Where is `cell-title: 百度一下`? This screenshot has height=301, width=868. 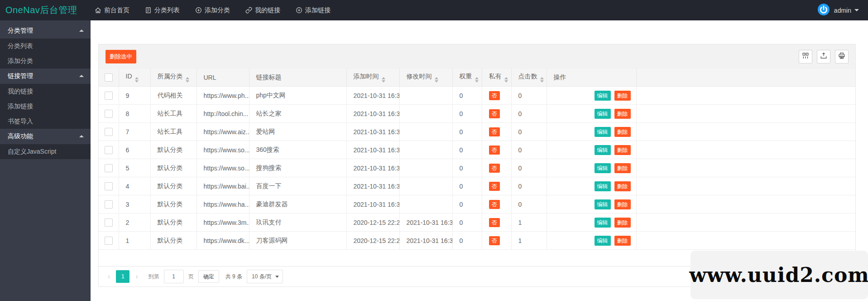
cell-title: 百度一下 is located at coordinates (298, 186).